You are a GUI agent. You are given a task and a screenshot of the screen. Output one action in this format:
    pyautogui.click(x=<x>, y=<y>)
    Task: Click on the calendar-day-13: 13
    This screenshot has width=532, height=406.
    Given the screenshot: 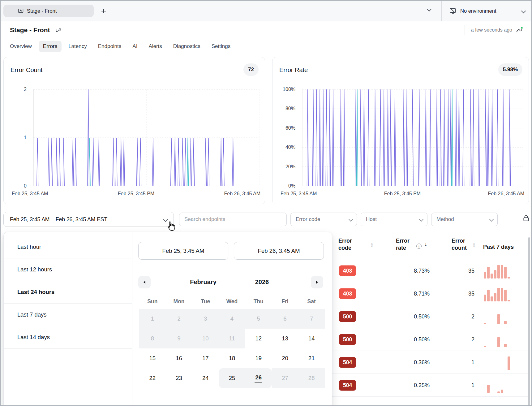 What is the action you would take?
    pyautogui.click(x=285, y=339)
    